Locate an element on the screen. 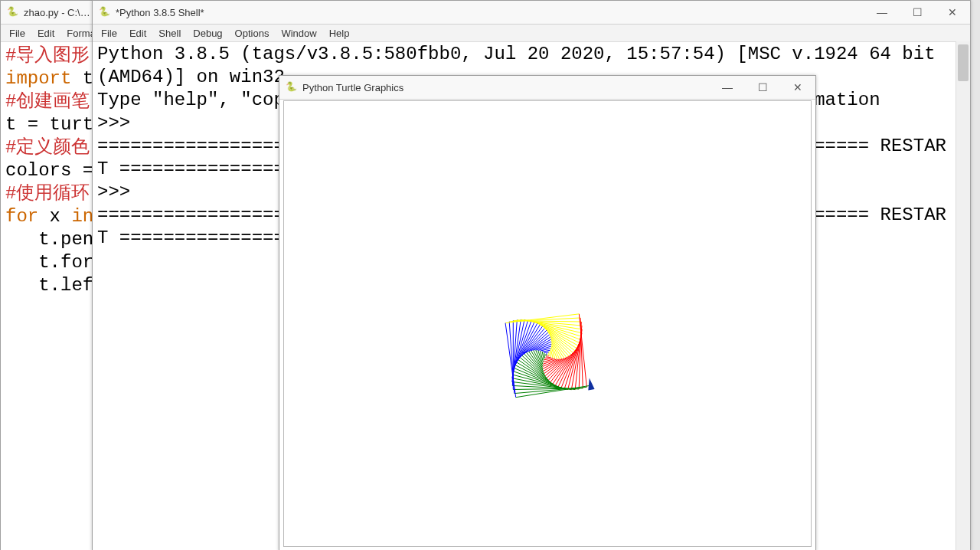 This screenshot has height=550, width=980. shell-title: *Python 3.8.5 Shell* is located at coordinates (490, 12).